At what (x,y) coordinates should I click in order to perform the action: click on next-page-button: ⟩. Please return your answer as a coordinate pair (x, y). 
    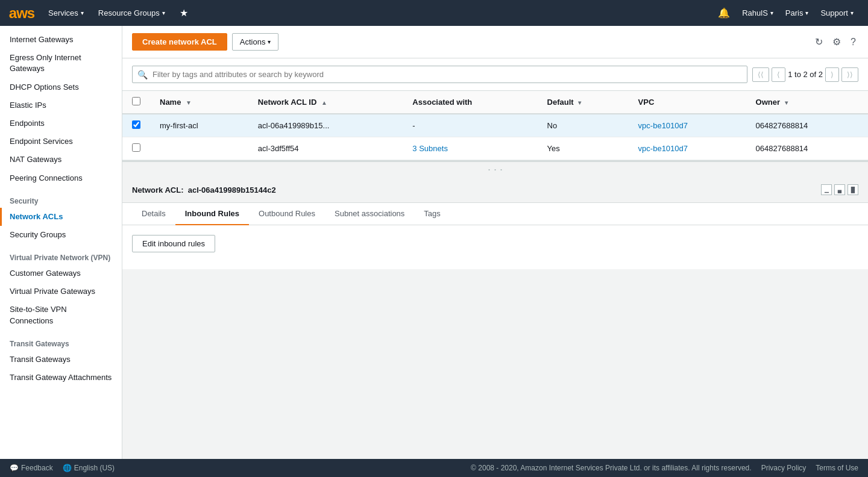
    Looking at the image, I should click on (832, 75).